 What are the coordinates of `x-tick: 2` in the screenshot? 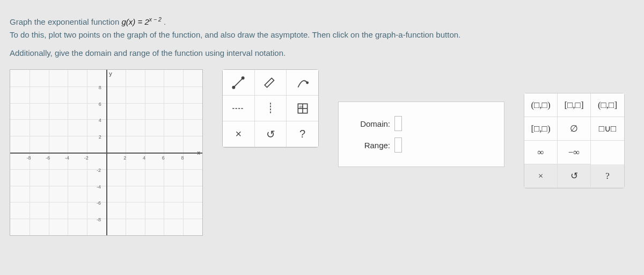 It's located at (125, 158).